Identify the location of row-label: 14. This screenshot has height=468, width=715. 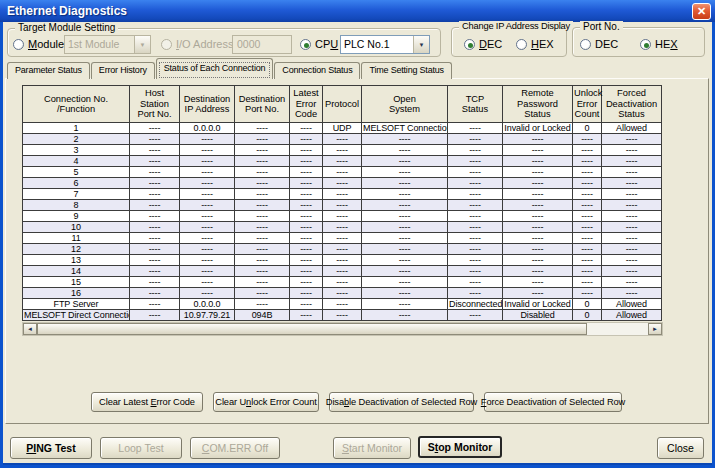
(76, 272).